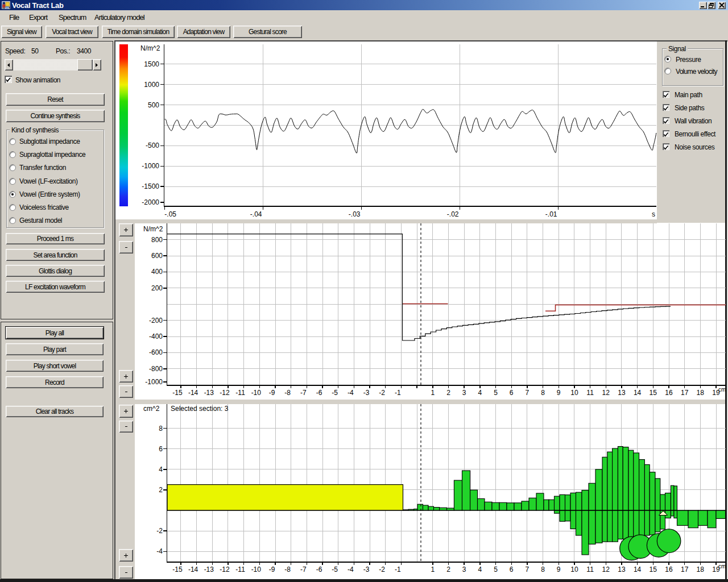 The image size is (728, 582). I want to click on svg-text: Selected section: 3, so click(200, 409).